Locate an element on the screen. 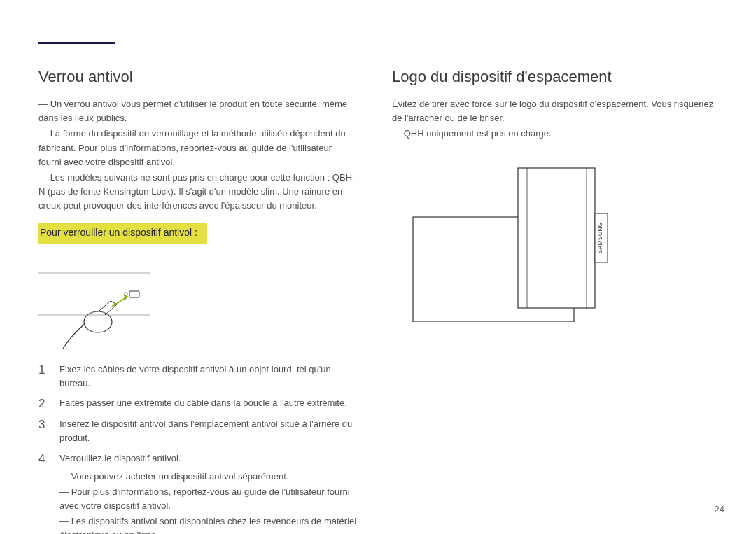 This screenshot has height=534, width=756. note-text: Pour plus d'informations, reportez-vous … is located at coordinates (204, 498).